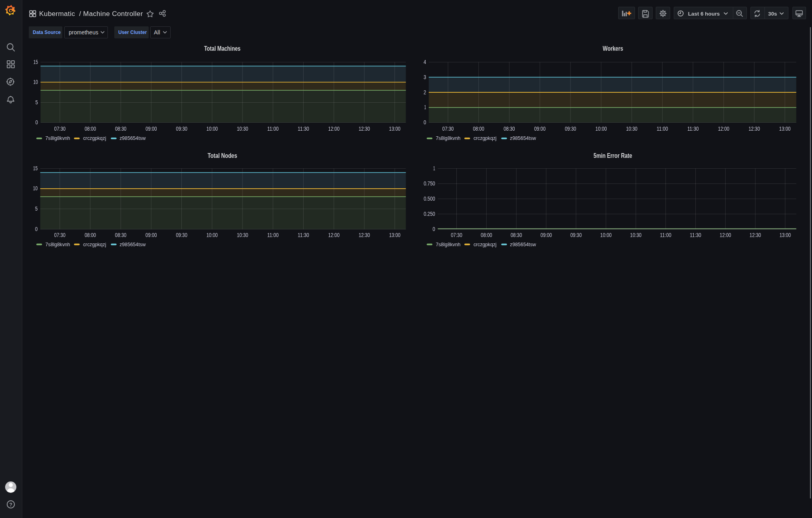 The height and width of the screenshot is (518, 812). Describe the element at coordinates (613, 155) in the screenshot. I see `svg-text: 5min Error Rate` at that location.